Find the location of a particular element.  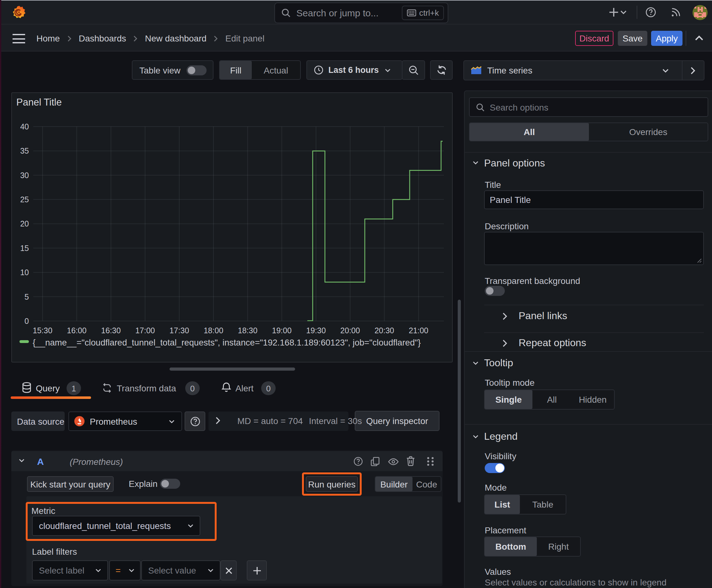

svg-text: 10 is located at coordinates (24, 272).